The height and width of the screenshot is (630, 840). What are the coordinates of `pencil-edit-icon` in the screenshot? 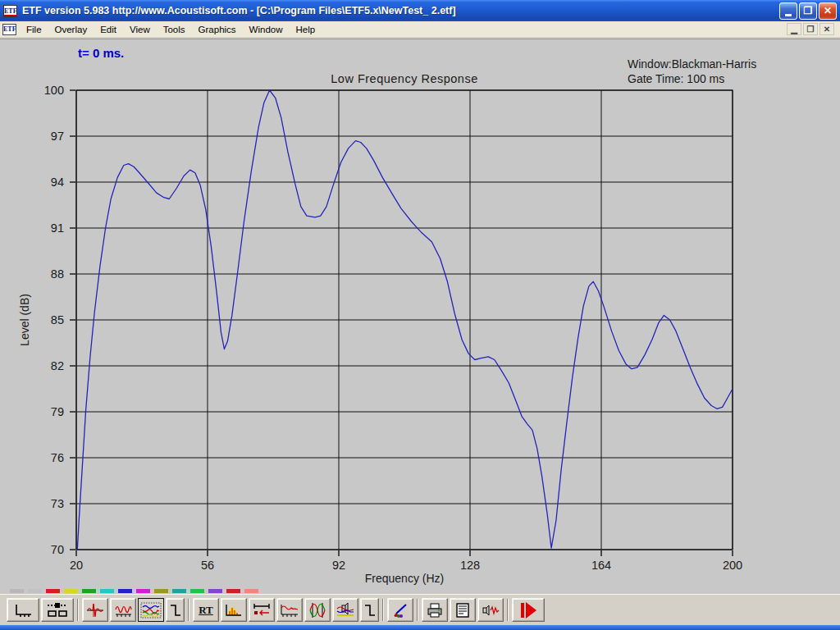 It's located at (400, 610).